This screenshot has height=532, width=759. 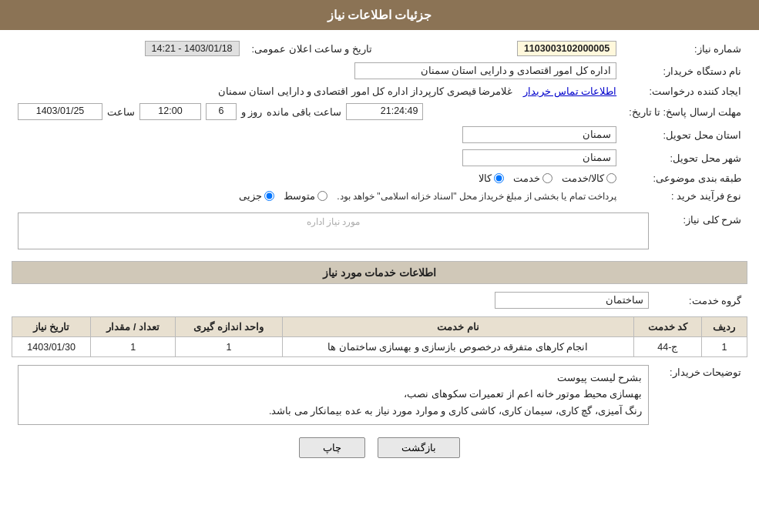 I want to click on delivery-province-cell: سمنان, so click(x=317, y=135).